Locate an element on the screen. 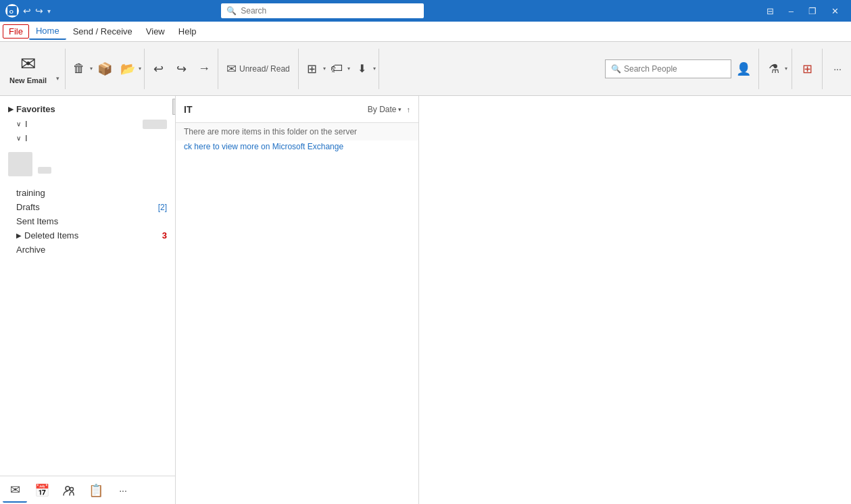 This screenshot has height=504, width=851. redo-btn: ↪ is located at coordinates (39, 11).